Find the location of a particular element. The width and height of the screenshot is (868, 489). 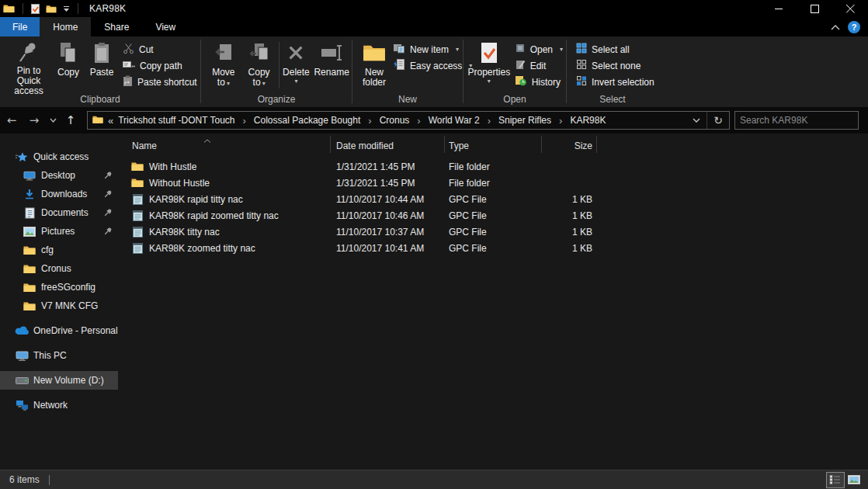

qat-properties-button is located at coordinates (36, 9).